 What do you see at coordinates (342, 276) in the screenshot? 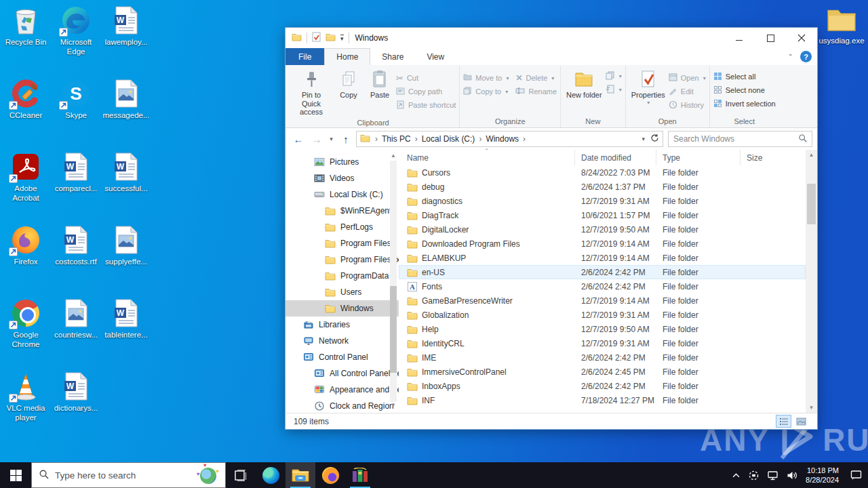
I see `nav-item-programdata: ProgramData` at bounding box center [342, 276].